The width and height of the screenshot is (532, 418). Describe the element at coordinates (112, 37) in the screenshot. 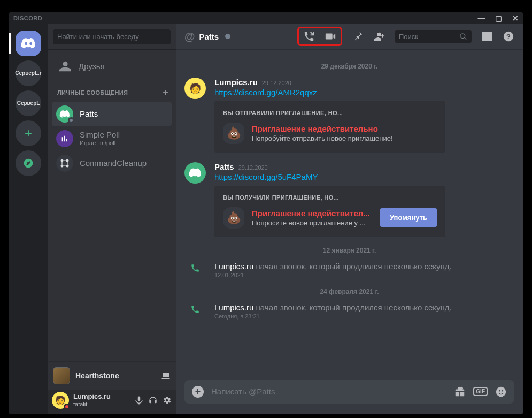

I see `quick-switcher: Найти или начать беседу` at that location.